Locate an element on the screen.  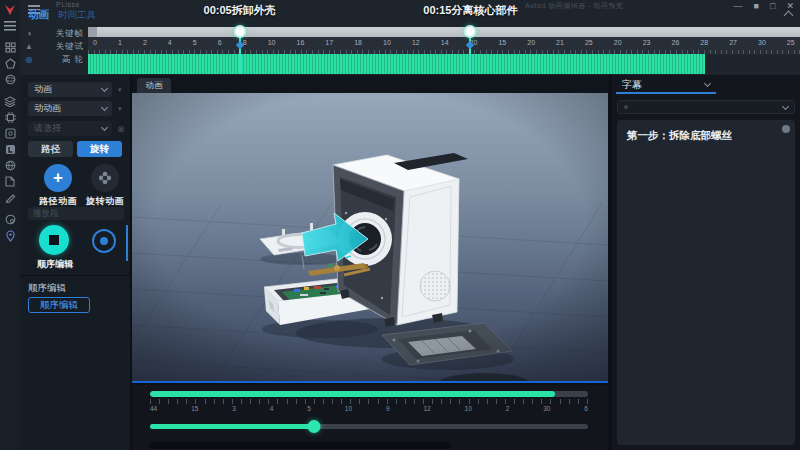
globe-tool-icon is located at coordinates (10, 166).